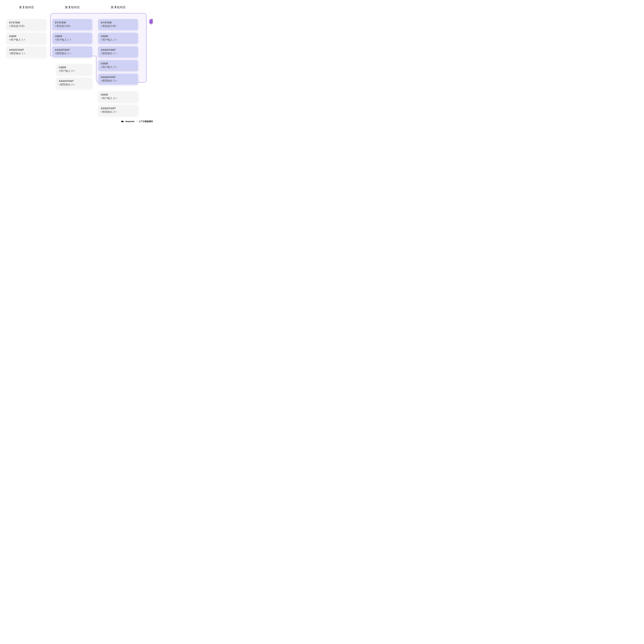  I want to click on message-content: <用户输入 3 >, so click(118, 98).